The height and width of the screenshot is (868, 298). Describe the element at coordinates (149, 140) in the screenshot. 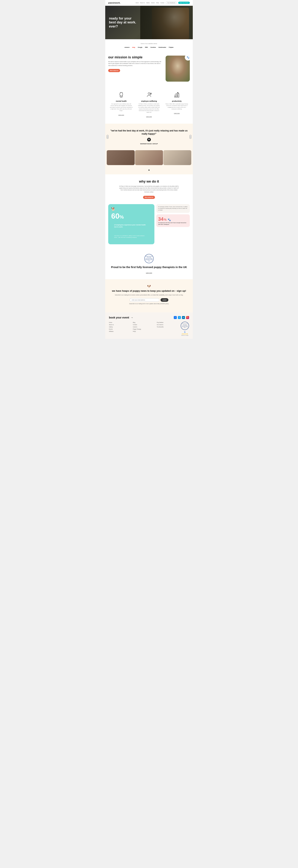

I see `company-icon-letter: W` at that location.